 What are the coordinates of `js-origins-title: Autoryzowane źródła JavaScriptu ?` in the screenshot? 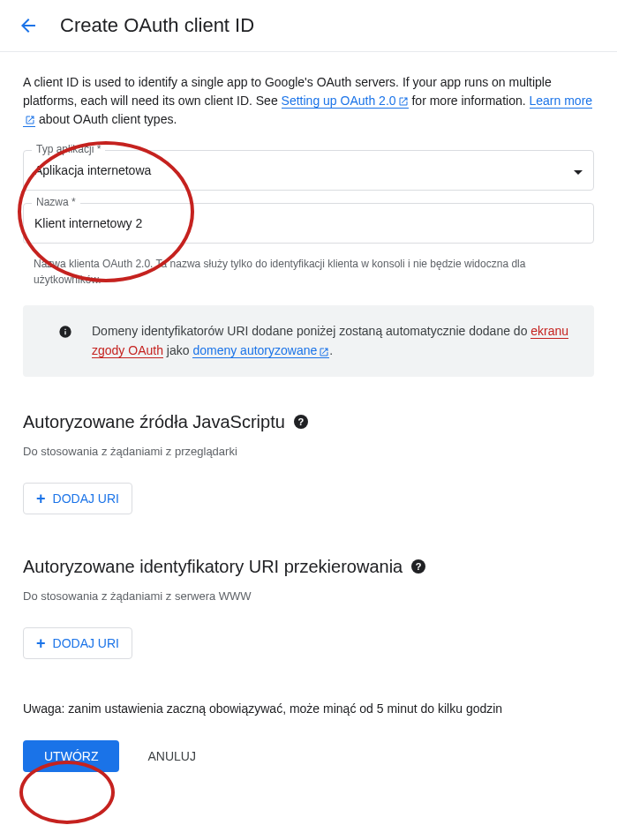 It's located at (309, 422).